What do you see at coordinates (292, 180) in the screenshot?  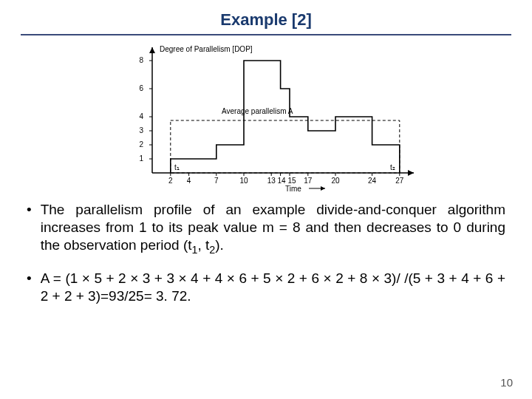 I see `svg-text: 15` at bounding box center [292, 180].